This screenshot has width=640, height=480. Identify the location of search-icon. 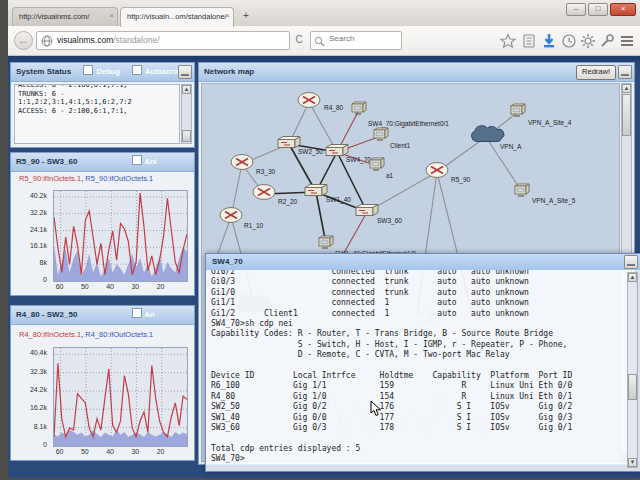
(320, 42).